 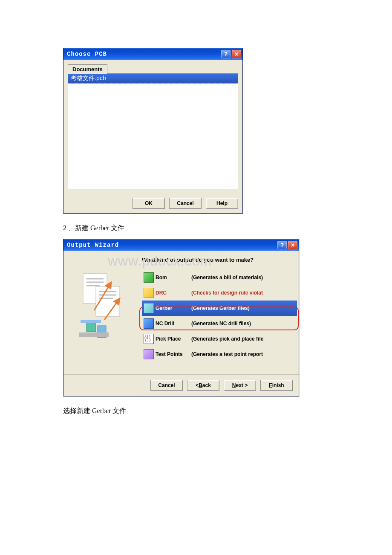 I want to click on option-gerber: Gerber (Generates Gerber files), so click(x=219, y=308).